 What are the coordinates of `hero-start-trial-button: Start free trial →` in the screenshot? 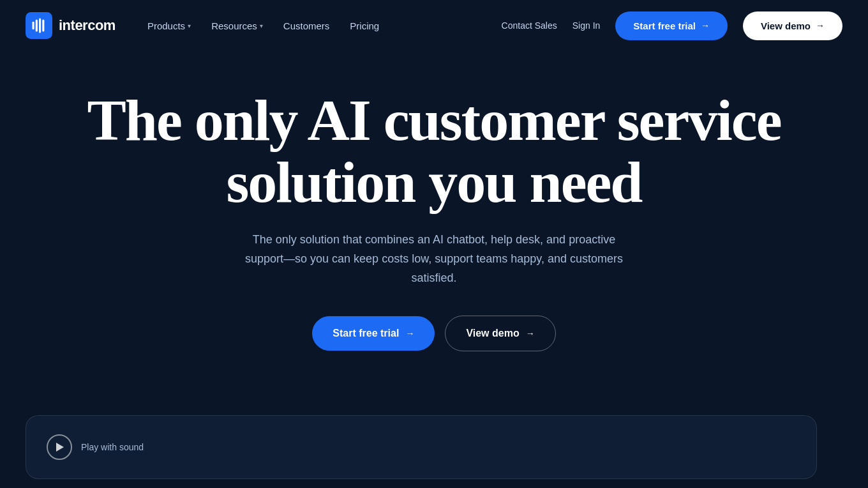 It's located at (373, 333).